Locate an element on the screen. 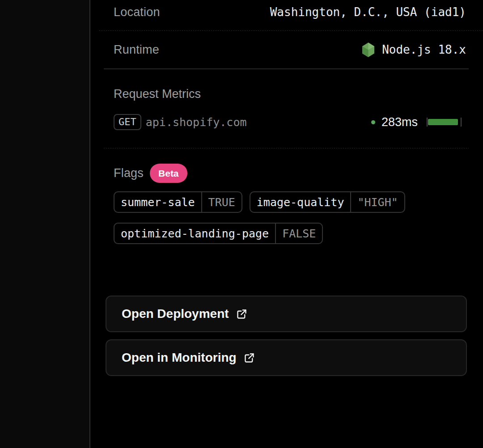 This screenshot has height=448, width=483. action-buttons: Open Deployment Open in Monitoring is located at coordinates (286, 336).